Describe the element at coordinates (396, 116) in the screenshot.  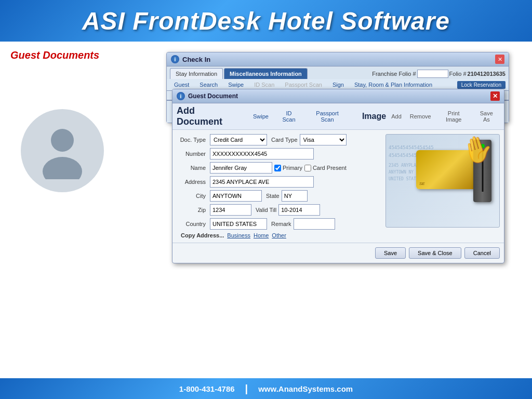
I see `image-add-btn: Add` at that location.